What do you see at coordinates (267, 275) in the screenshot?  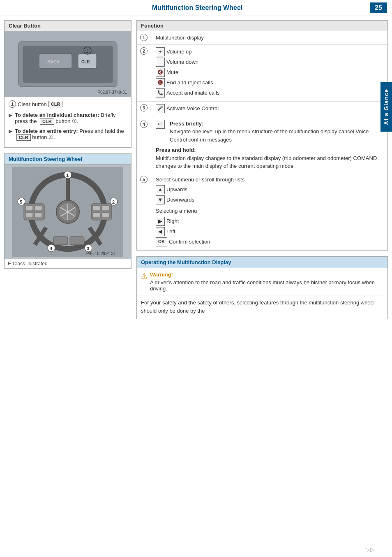 I see `warning-title: Warning!` at bounding box center [267, 275].